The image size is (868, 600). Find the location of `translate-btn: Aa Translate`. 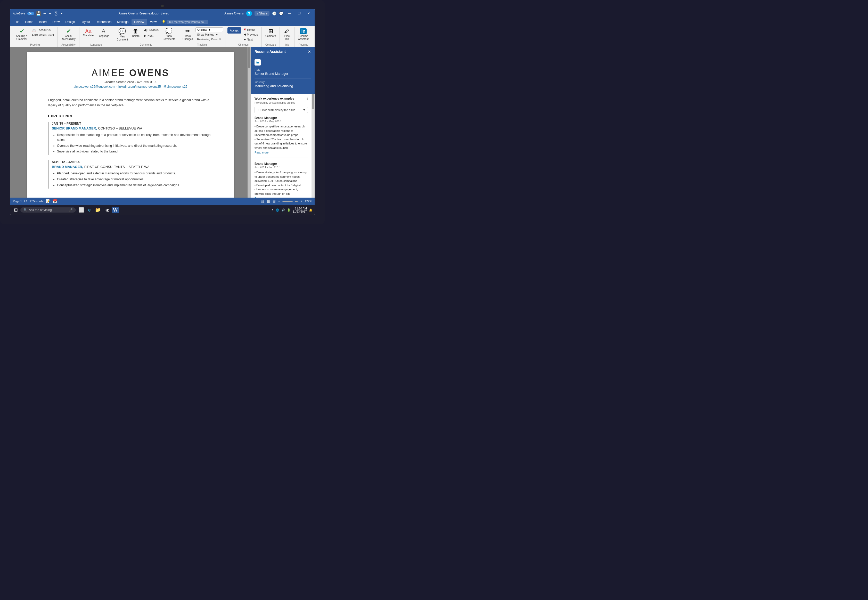

translate-btn: Aa Translate is located at coordinates (88, 33).